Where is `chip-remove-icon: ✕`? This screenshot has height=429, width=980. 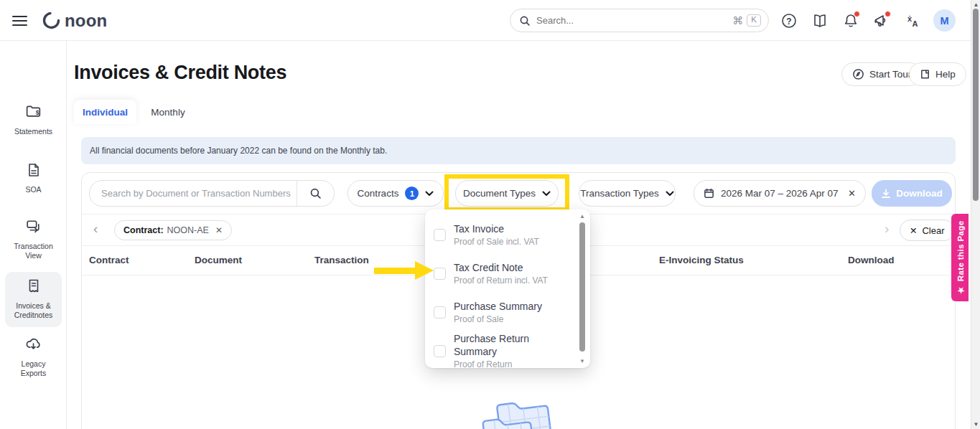 chip-remove-icon: ✕ is located at coordinates (219, 230).